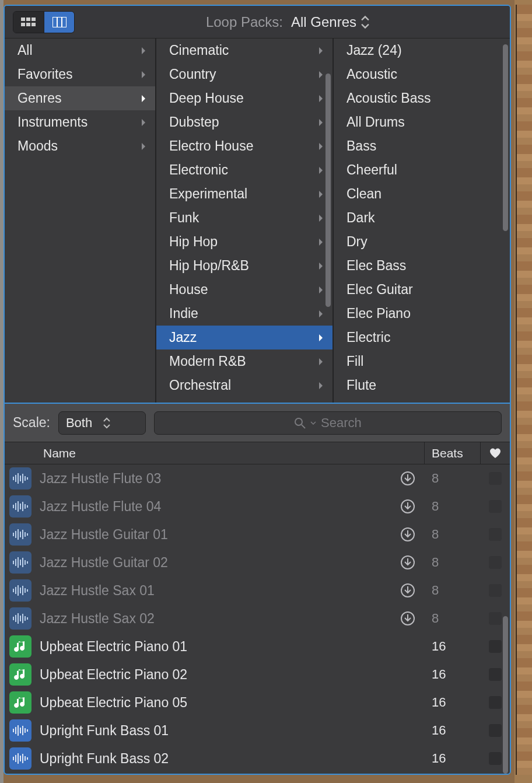 This screenshot has height=783, width=532. What do you see at coordinates (257, 730) in the screenshot?
I see `loop-row: Upright Funk Bass 0116` at bounding box center [257, 730].